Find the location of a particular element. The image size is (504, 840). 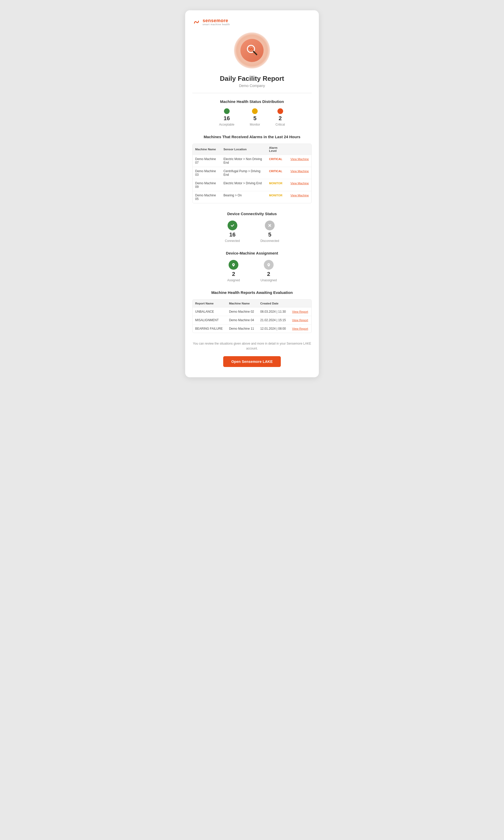

reports-header-row: Report Name Machine Name Created Date is located at coordinates (252, 304).